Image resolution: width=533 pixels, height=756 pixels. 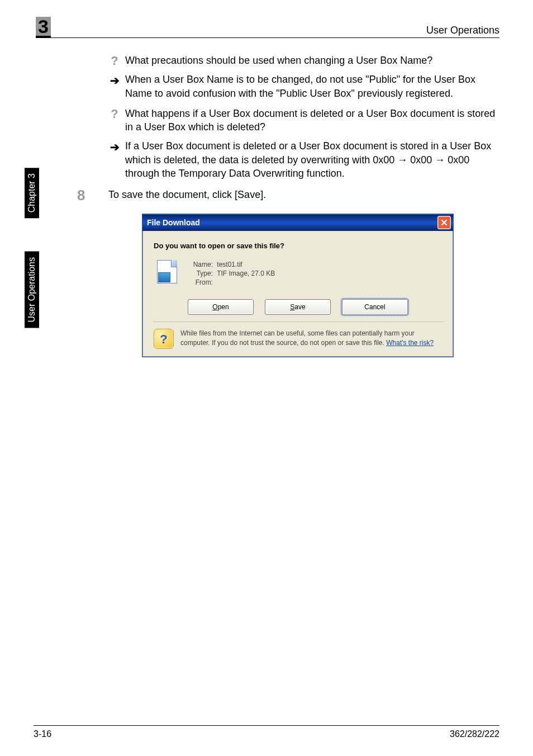 What do you see at coordinates (221, 307) in the screenshot?
I see `open-button: Open` at bounding box center [221, 307].